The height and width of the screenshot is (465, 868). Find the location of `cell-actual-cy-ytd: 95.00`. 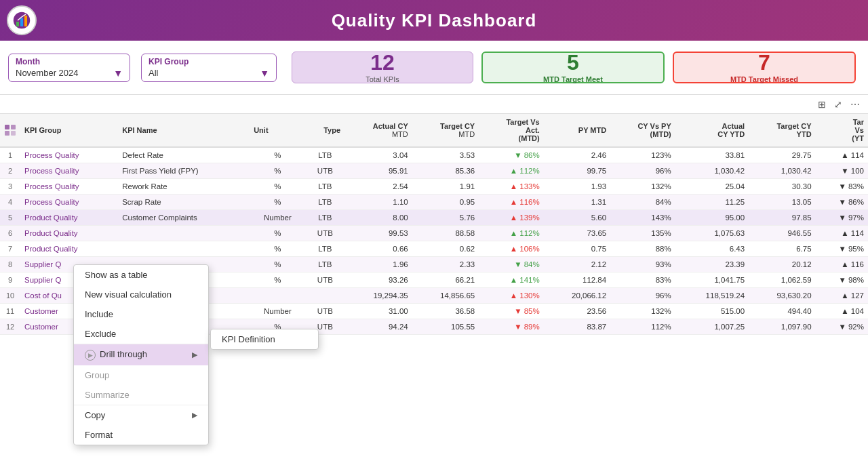

cell-actual-cy-ytd: 95.00 is located at coordinates (712, 218).